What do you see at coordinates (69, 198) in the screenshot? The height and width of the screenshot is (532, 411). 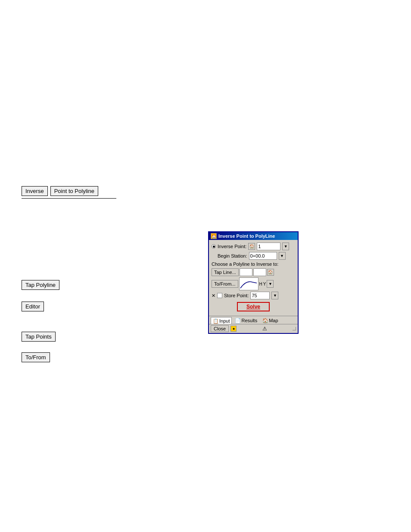 I see `underline-divider` at bounding box center [69, 198].